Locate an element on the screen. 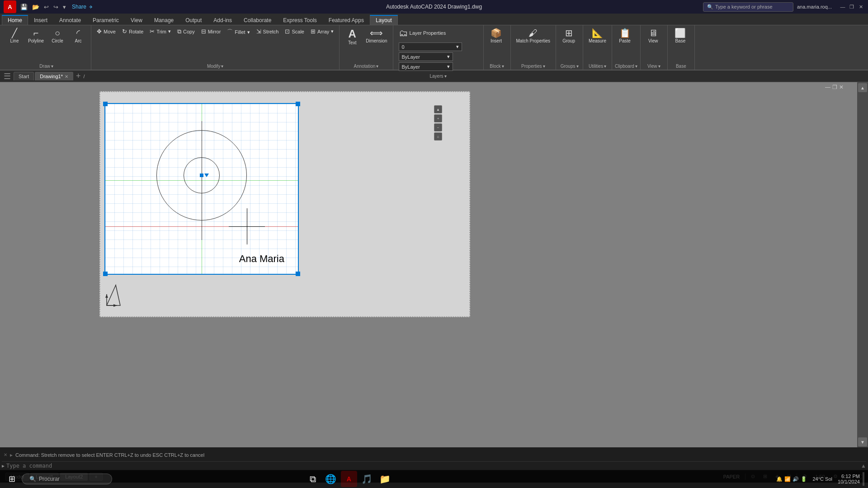 This screenshot has height=488, width=868. tab-manage: Manage is located at coordinates (164, 20).